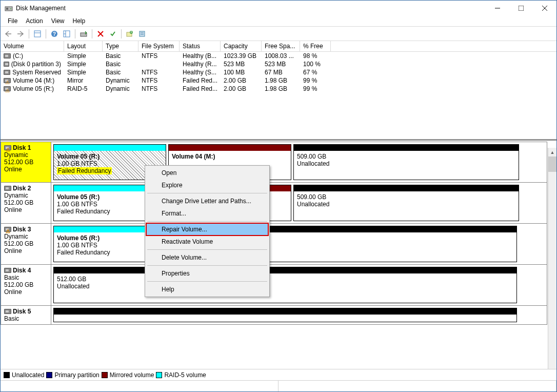  What do you see at coordinates (552, 259) in the screenshot?
I see `vertical-scrollbar: ▲` at bounding box center [552, 259].